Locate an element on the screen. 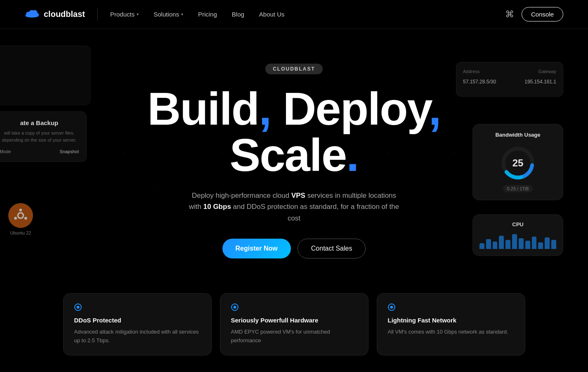 The image size is (588, 372). bandwidth-donut: 25 0.25 / 1TiB is located at coordinates (518, 168).